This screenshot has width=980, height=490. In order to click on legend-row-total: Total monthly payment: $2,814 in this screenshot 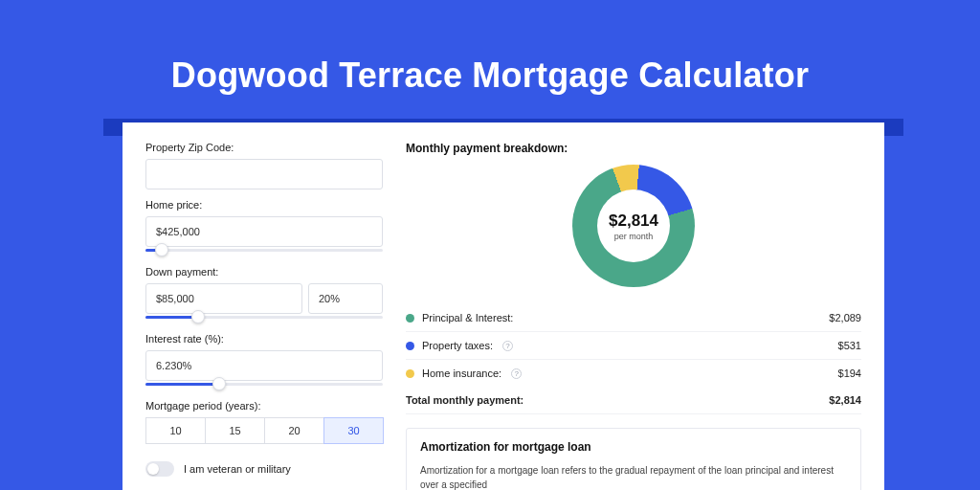, I will do `click(634, 400)`.